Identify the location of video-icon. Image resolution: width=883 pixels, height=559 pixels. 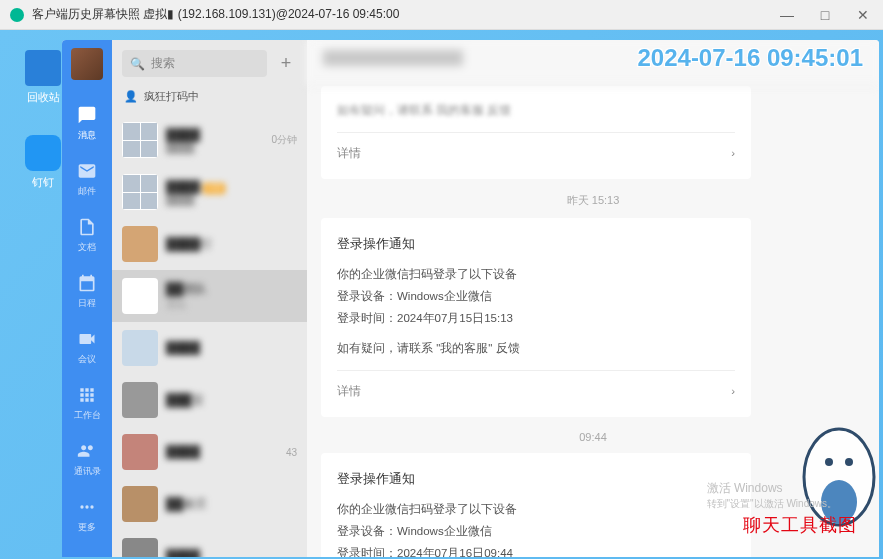
(87, 339).